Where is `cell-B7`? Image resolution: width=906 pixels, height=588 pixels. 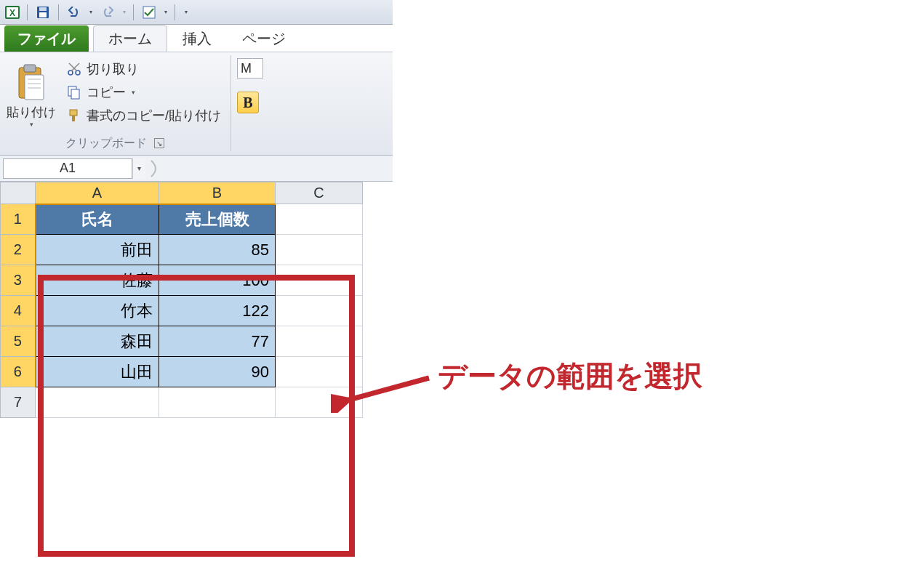
cell-B7 is located at coordinates (217, 403).